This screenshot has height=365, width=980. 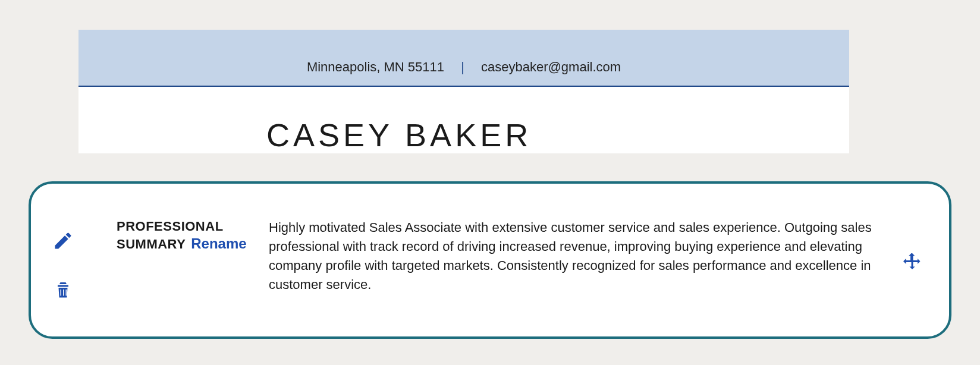 What do you see at coordinates (573, 256) in the screenshot?
I see `section-body-text: Highly motivated Sales Associate with ex…` at bounding box center [573, 256].